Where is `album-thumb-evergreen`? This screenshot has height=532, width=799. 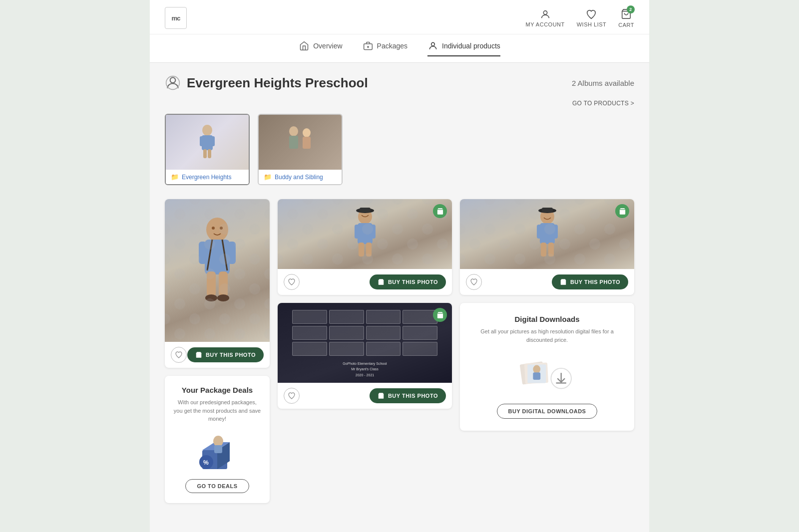
album-thumb-evergreen is located at coordinates (207, 142).